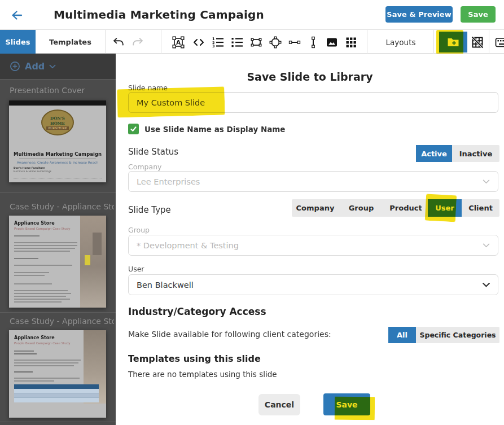 Image resolution: width=504 pixels, height=425 pixels. Describe the element at coordinates (313, 284) in the screenshot. I see `user-select: Ben Blackwell` at that location.